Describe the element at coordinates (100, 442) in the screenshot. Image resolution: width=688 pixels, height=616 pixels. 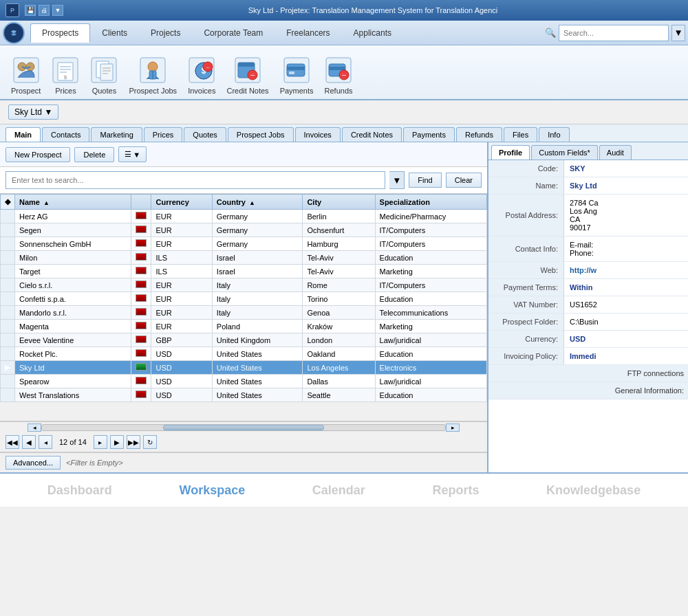
I see `next-button: ▸` at that location.